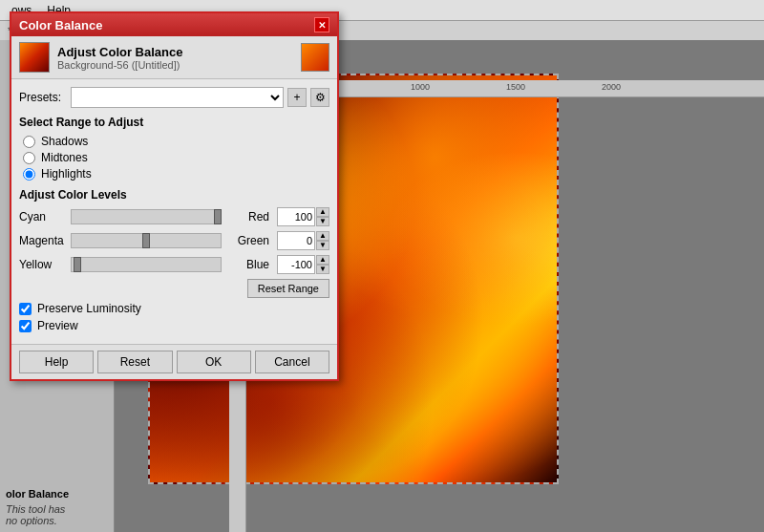 This screenshot has height=532, width=764. What do you see at coordinates (323, 217) in the screenshot?
I see `red-spinner: ▲ ▼` at bounding box center [323, 217].